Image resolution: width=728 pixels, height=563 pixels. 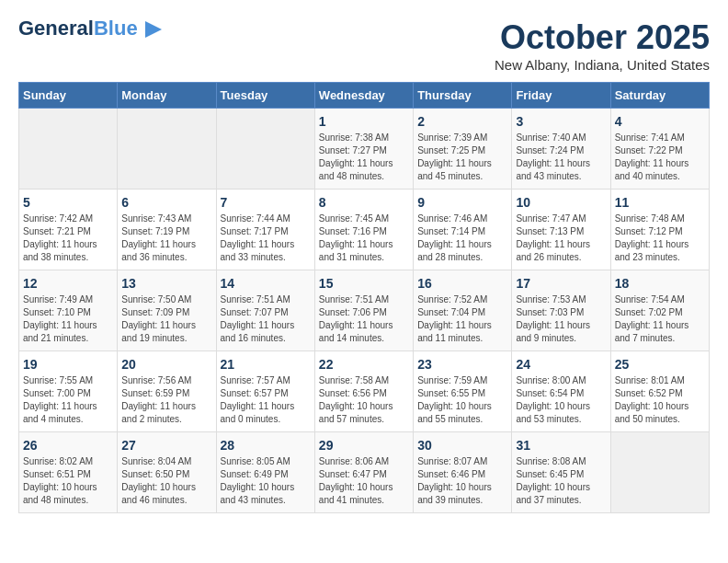 What do you see at coordinates (167, 473) in the screenshot?
I see `calendar-cell: 27Sunrise: 8:04 AM Sunset: 6:50 PM Dayli…` at bounding box center [167, 473].